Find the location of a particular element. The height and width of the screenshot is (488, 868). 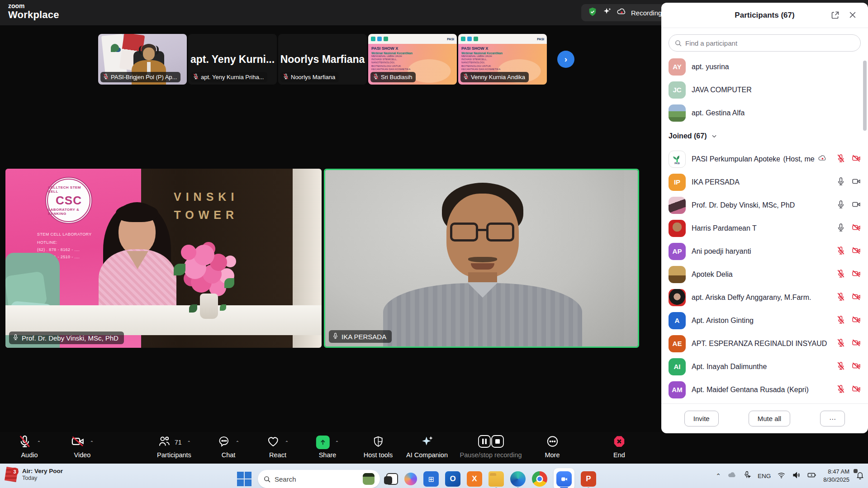

tool-label: Host tools is located at coordinates (378, 455).